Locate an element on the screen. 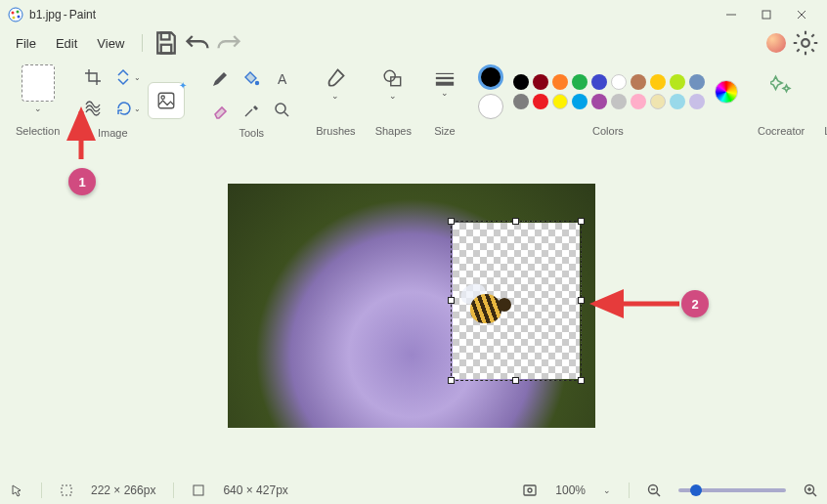 The height and width of the screenshot is (504, 827). handle-e is located at coordinates (581, 301).